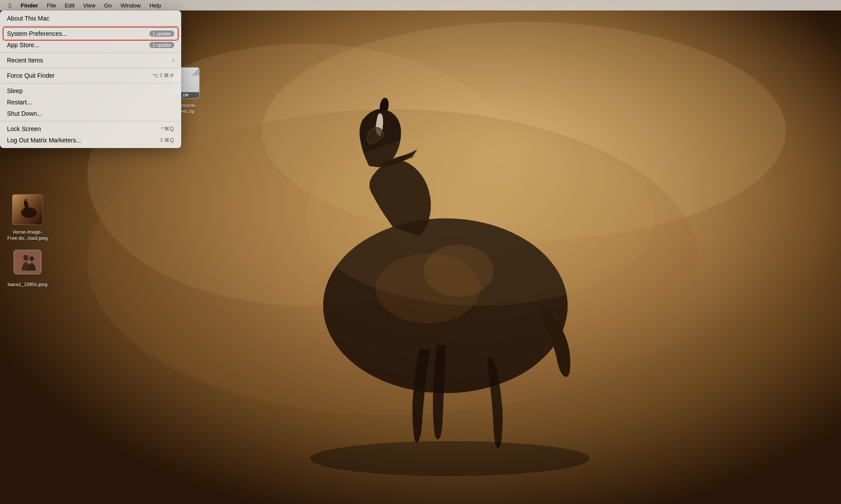 The image size is (841, 504). I want to click on menubar:  Finder File Edit View Go Window Help, so click(420, 5).